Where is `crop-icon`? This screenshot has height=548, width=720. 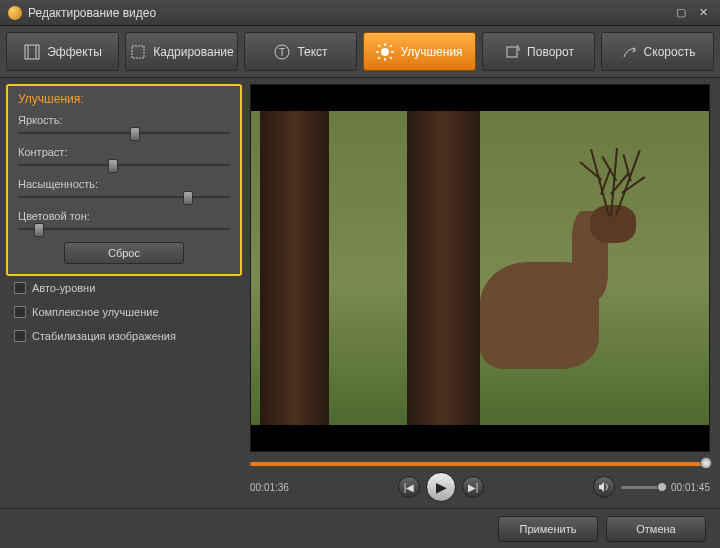 crop-icon is located at coordinates (138, 52).